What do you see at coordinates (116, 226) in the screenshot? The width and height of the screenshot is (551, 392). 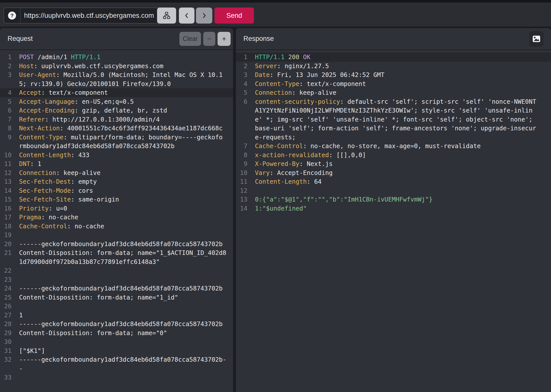 I see `code-line: 18Cache-Control: no-cache` at bounding box center [116, 226].